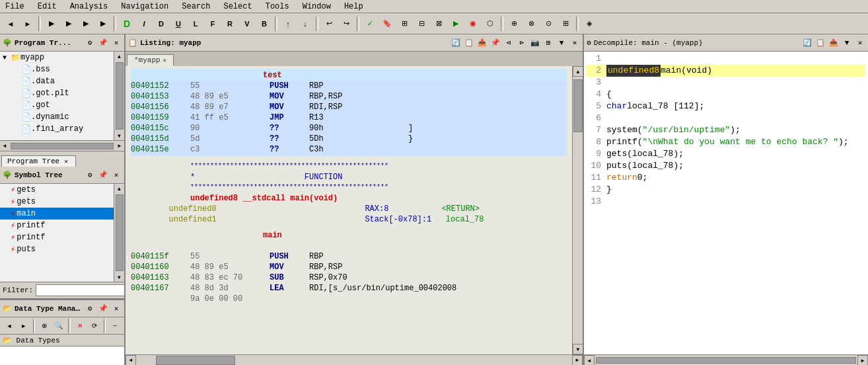  I want to click on vscroll-thumb, so click(120, 96).